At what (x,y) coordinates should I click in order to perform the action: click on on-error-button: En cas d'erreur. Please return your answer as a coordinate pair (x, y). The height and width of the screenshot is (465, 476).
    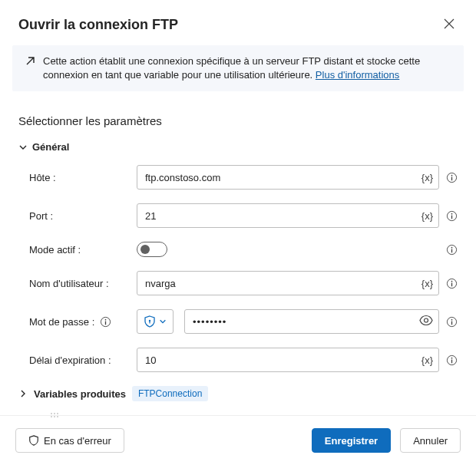
    Looking at the image, I should click on (70, 440).